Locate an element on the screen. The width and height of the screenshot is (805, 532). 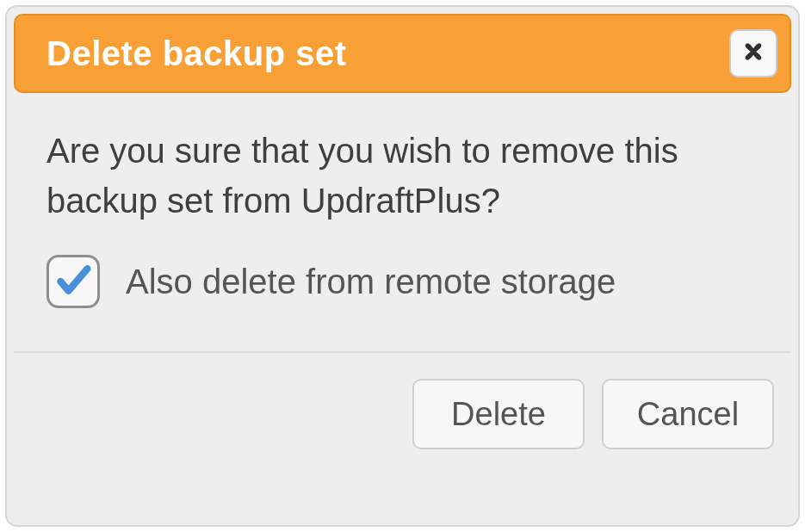
remote-storage-option: Also delete from remote storage is located at coordinates (405, 281).